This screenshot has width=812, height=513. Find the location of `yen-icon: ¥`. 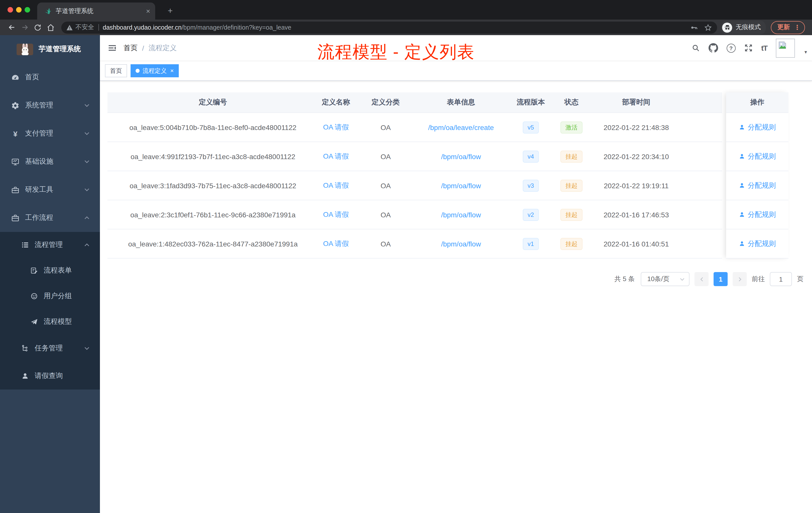

yen-icon: ¥ is located at coordinates (16, 133).